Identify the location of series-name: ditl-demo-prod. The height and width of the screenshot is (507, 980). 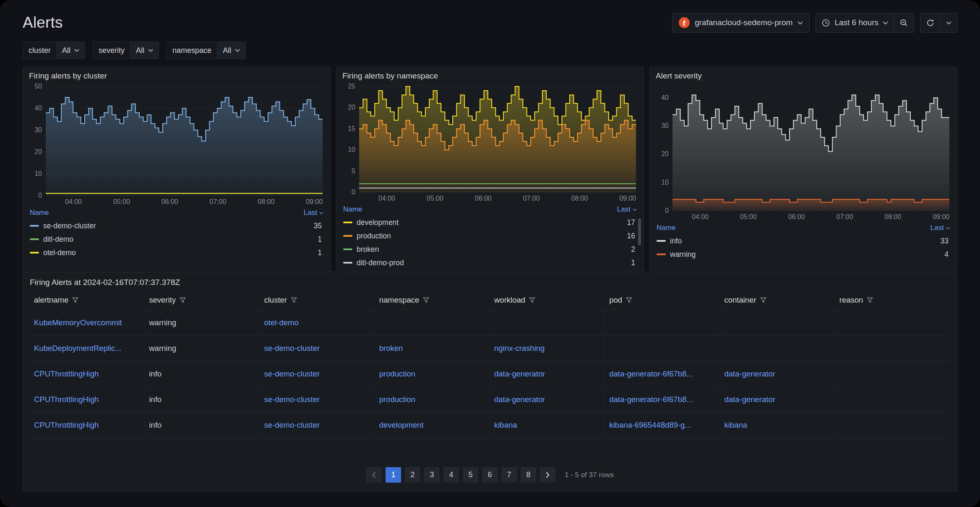
(380, 263).